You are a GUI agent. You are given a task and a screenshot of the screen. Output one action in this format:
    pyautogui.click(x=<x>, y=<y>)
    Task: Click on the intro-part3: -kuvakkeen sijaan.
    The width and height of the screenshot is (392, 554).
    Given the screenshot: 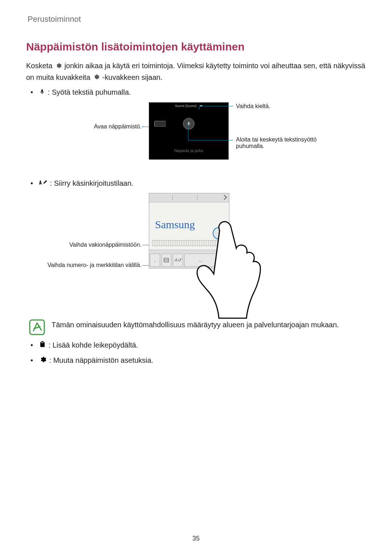 What is the action you would take?
    pyautogui.click(x=132, y=77)
    